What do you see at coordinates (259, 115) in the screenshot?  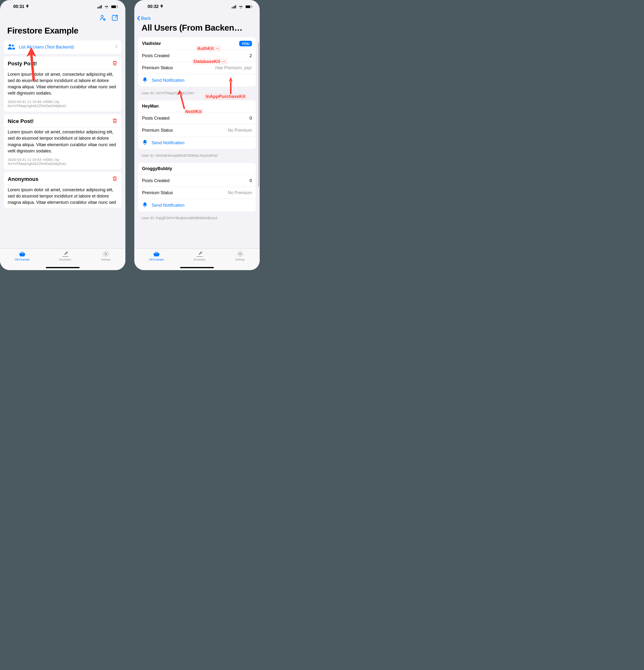 I see `scrollbar` at bounding box center [259, 115].